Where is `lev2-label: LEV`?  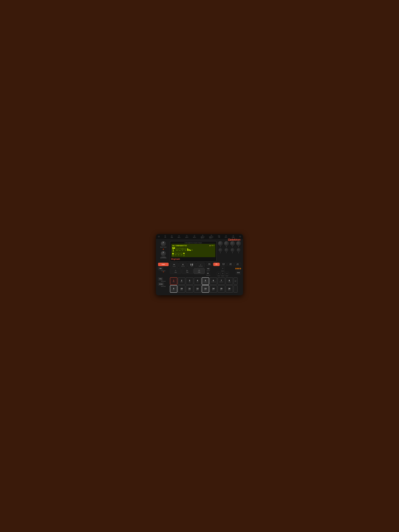 lev2-label: LEV is located at coordinates (184, 256).